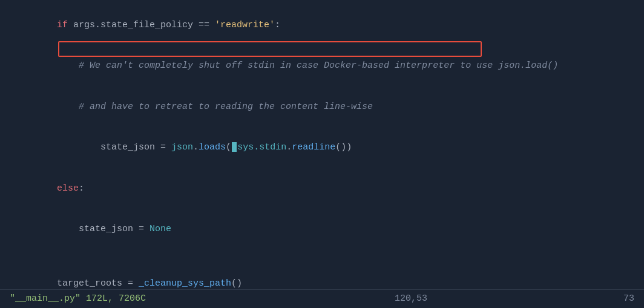 This screenshot has height=308, width=644. Describe the element at coordinates (77, 299) in the screenshot. I see `status-filename: "__main__.py" 172L, 7206C` at that location.